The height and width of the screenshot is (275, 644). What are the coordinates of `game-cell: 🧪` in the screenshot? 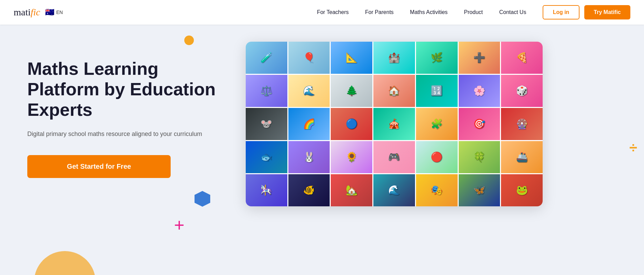 It's located at (267, 58).